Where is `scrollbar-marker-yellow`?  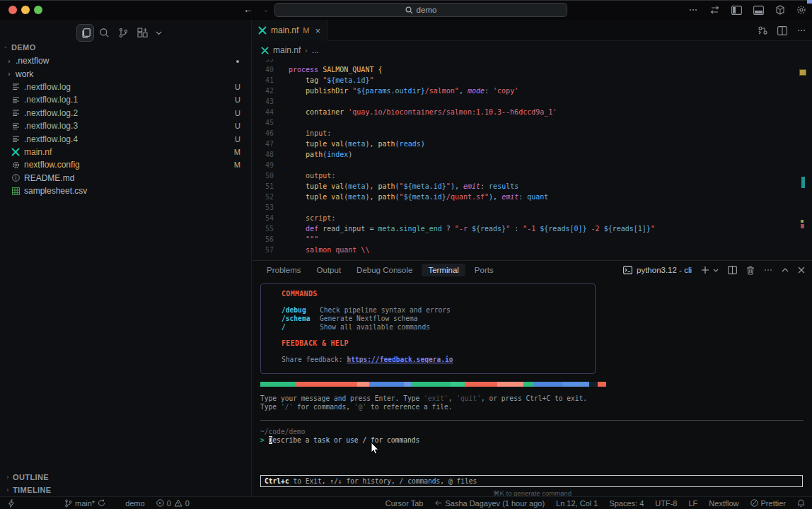 scrollbar-marker-yellow is located at coordinates (802, 221).